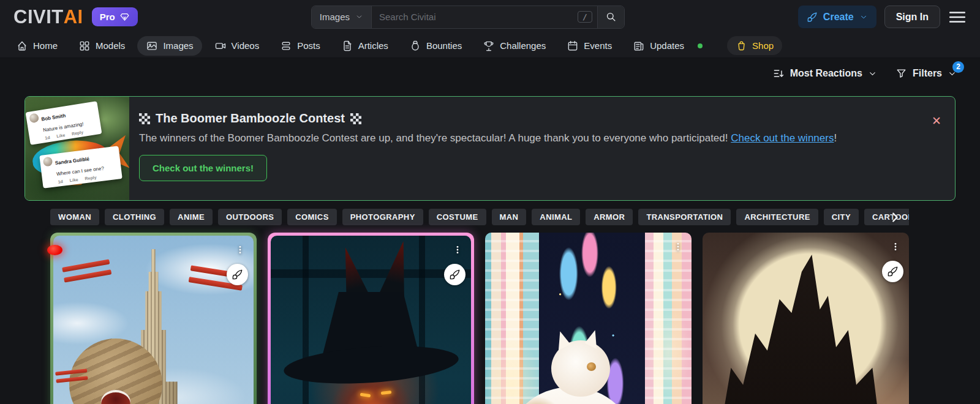 This screenshot has height=404, width=980. Describe the element at coordinates (347, 46) in the screenshot. I see `file-text-icon` at that location.